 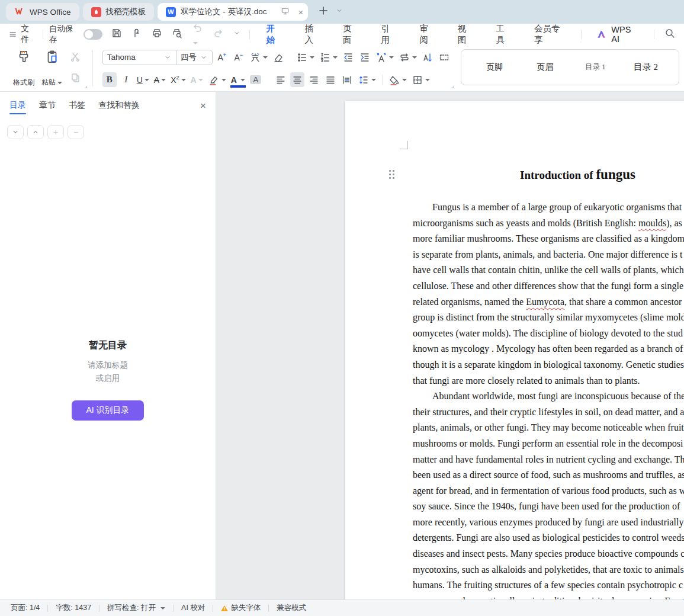 What do you see at coordinates (194, 57) in the screenshot?
I see `font-size-select: 四号` at bounding box center [194, 57].